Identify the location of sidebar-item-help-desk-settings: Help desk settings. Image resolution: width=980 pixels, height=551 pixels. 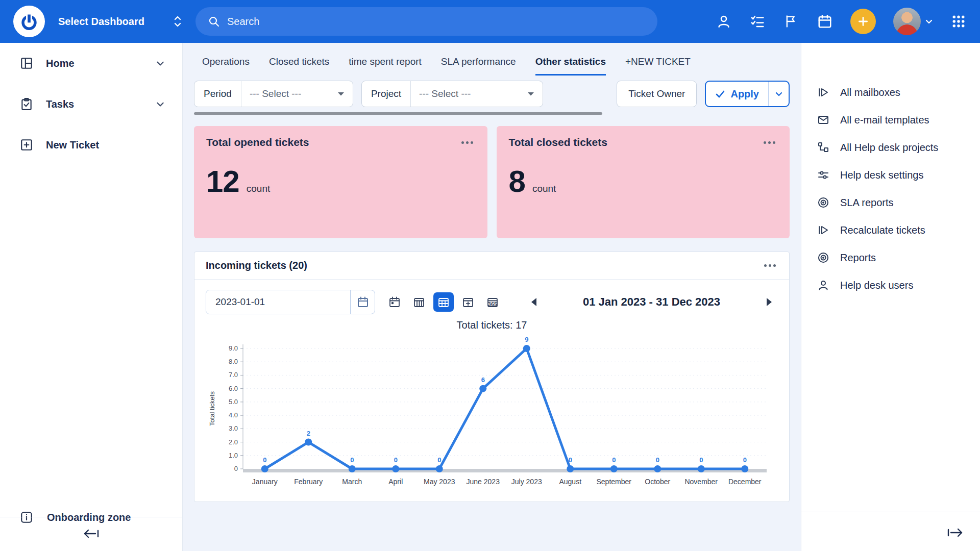
(891, 175).